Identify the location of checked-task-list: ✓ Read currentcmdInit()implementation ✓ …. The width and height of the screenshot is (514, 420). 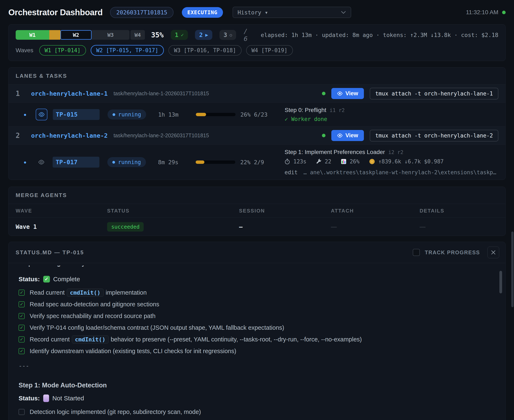
(257, 322).